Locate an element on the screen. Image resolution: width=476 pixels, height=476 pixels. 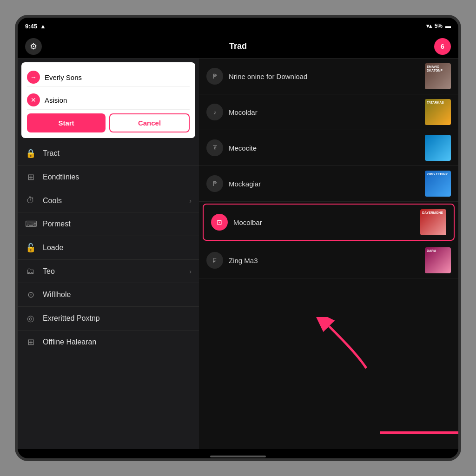
music-thumb-mecocite is located at coordinates (438, 148).